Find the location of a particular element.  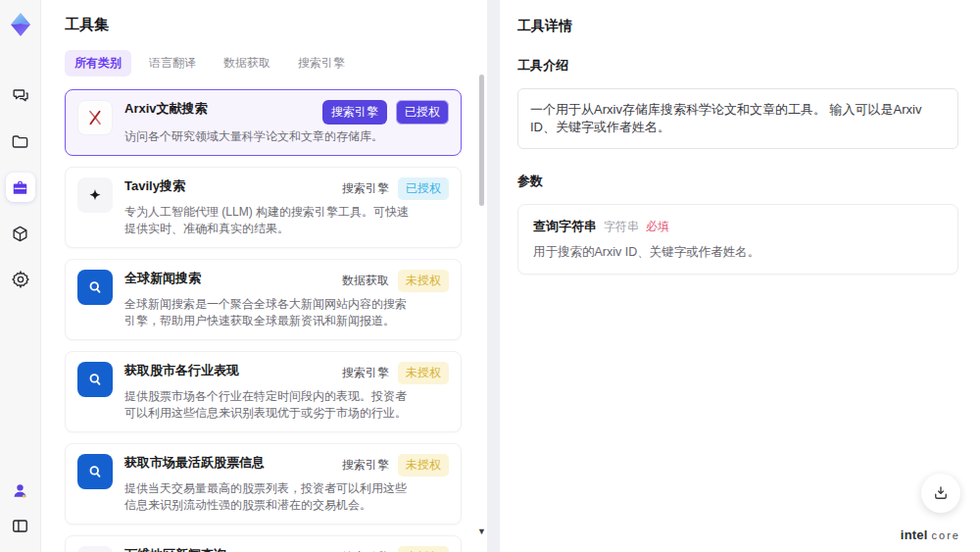

intro-heading: 工具介绍 is located at coordinates (738, 66).